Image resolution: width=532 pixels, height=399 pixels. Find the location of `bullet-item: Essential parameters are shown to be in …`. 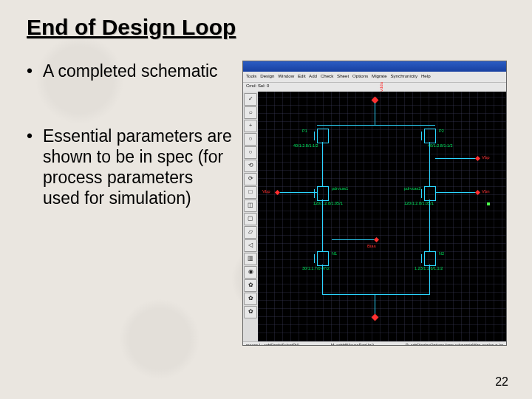

bullet-item: Essential parameters are shown to be in … is located at coordinates (130, 167).